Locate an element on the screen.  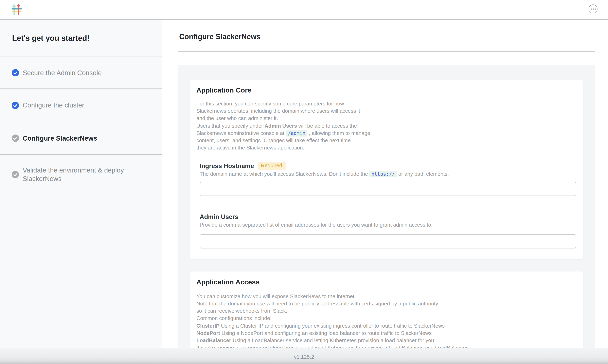
page-title: Configure SlackerNews is located at coordinates (220, 37).